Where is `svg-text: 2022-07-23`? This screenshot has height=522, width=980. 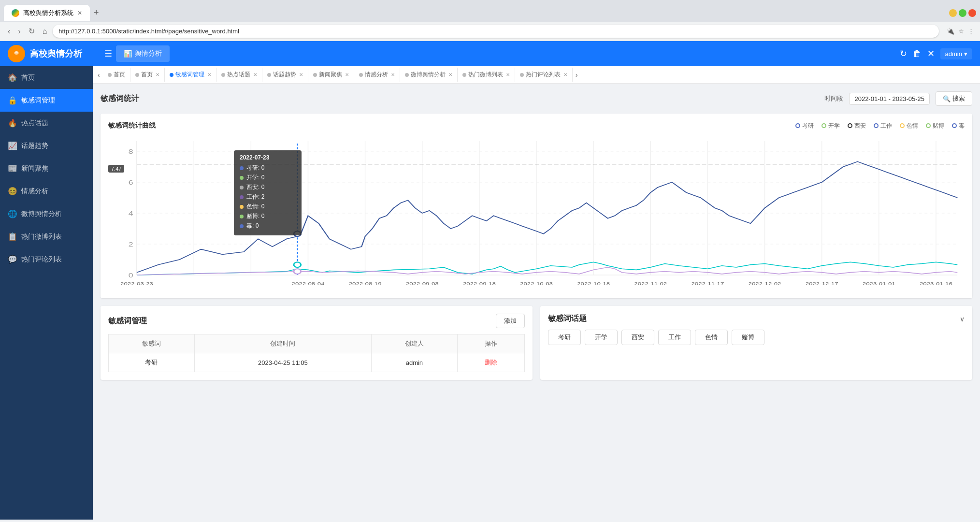 svg-text: 2022-07-23 is located at coordinates (262, 284).